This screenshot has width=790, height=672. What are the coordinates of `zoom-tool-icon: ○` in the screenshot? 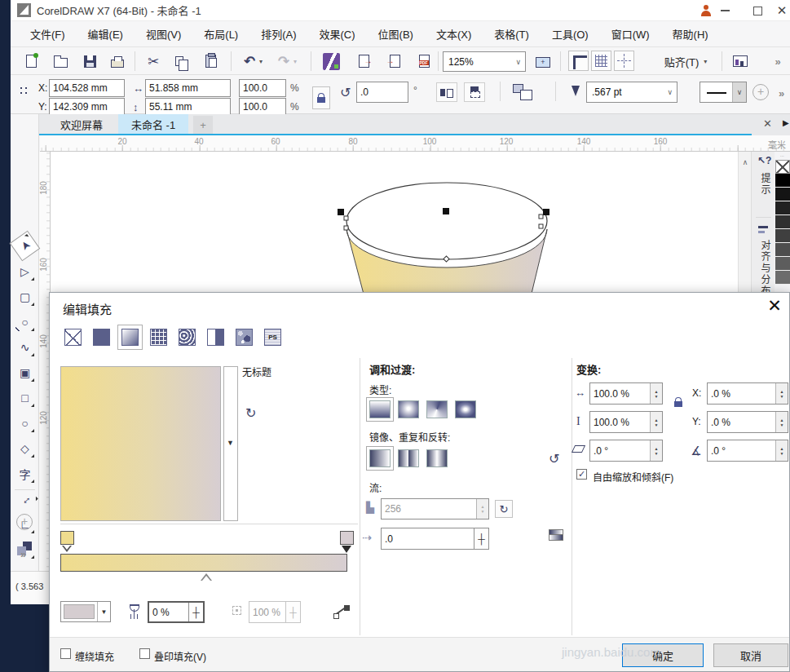 It's located at (24, 321).